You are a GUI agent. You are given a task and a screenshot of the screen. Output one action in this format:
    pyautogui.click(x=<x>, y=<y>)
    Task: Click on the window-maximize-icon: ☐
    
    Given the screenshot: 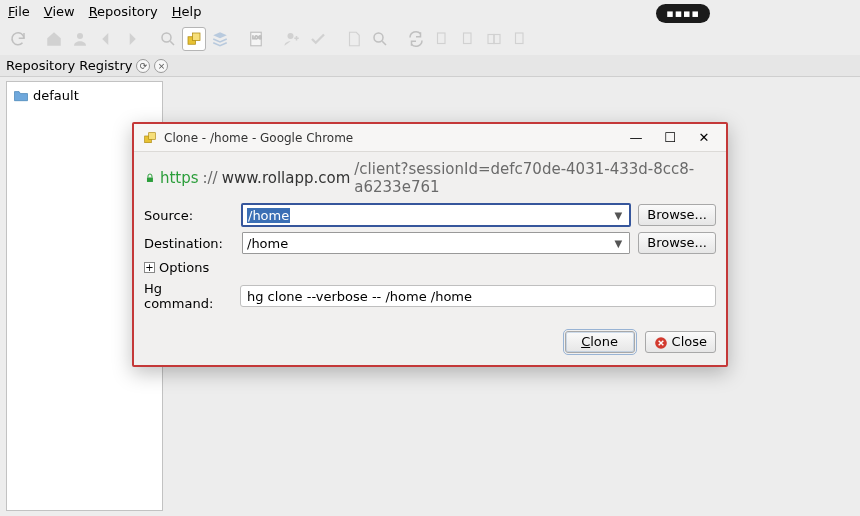 What is the action you would take?
    pyautogui.click(x=670, y=138)
    